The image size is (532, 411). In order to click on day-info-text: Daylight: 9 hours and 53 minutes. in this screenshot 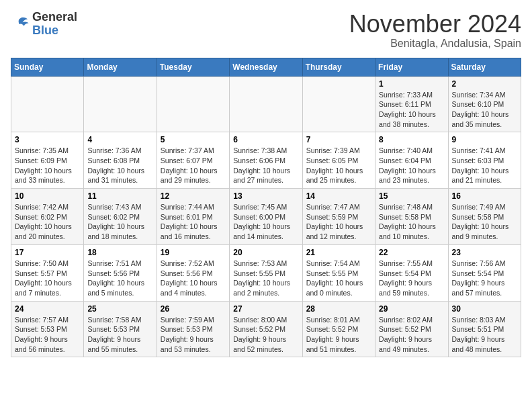, I will do `click(193, 344)`.